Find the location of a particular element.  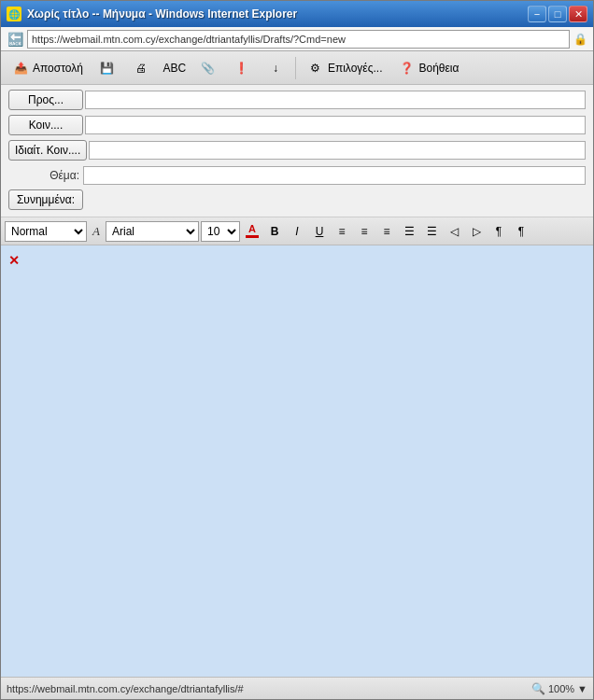

zoom-icon: 🔍 is located at coordinates (538, 689).